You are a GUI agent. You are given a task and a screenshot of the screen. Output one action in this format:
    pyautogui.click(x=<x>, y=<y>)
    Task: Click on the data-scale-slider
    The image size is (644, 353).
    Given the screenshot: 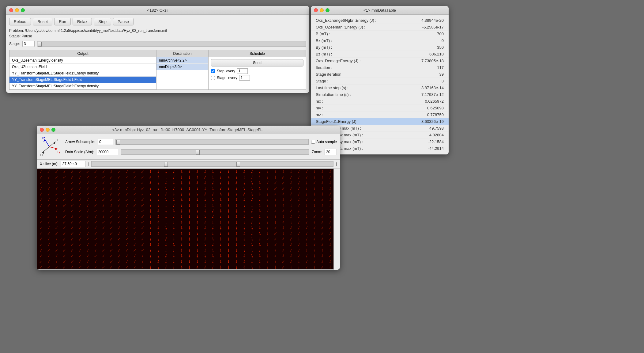 What is the action you would take?
    pyautogui.click(x=215, y=152)
    